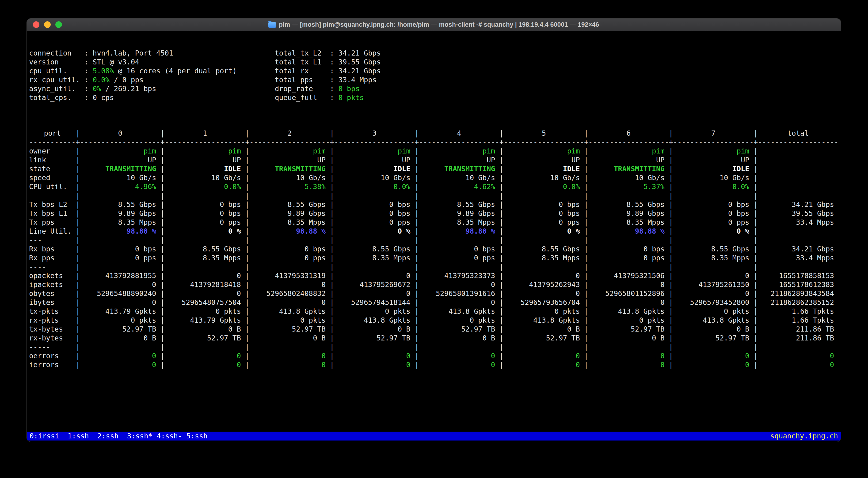 The width and height of the screenshot is (868, 478). Describe the element at coordinates (53, 267) in the screenshot. I see `row-label: ----` at that location.